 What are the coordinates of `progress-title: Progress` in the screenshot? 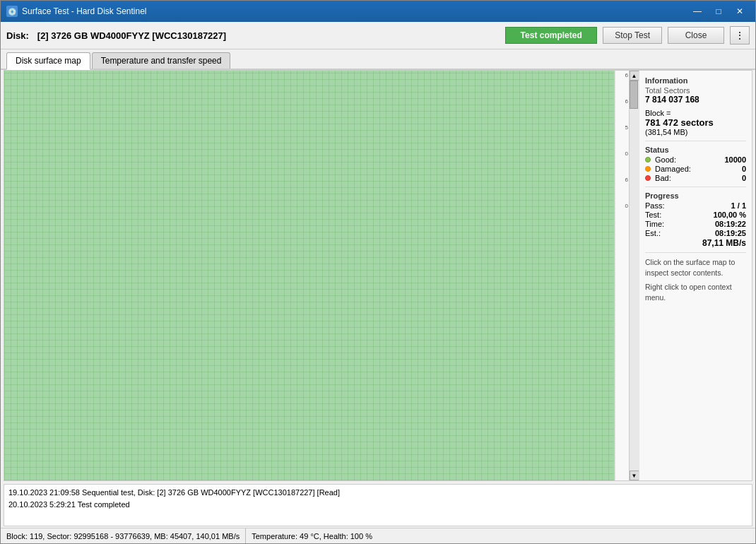 It's located at (695, 196).